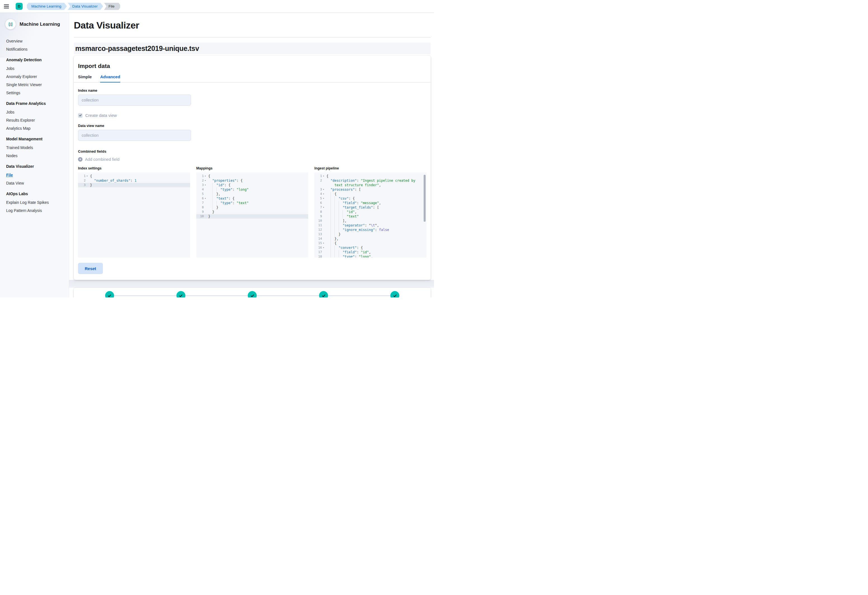  Describe the element at coordinates (19, 148) in the screenshot. I see `sidebar-item-model-management-trained-models: Trained Models` at that location.